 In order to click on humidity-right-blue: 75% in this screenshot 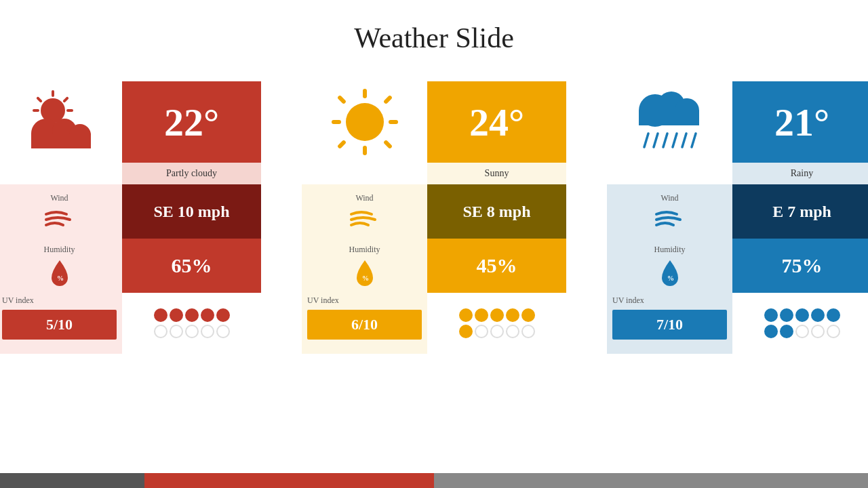, I will do `click(800, 266)`.